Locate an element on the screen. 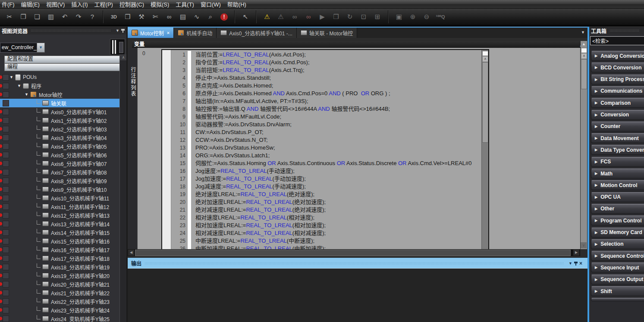  monitor-start-icon: ∞ is located at coordinates (295, 17).